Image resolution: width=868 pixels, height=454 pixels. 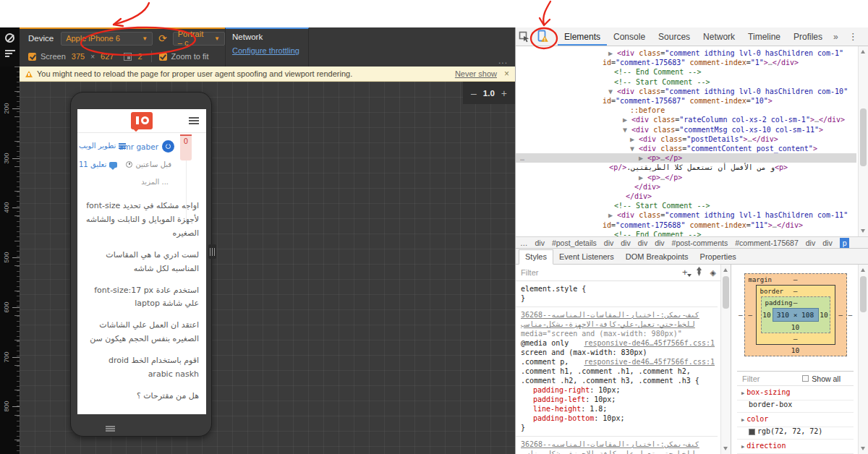 What do you see at coordinates (602, 273) in the screenshot?
I see `styles-filter-input: Filter` at bounding box center [602, 273].